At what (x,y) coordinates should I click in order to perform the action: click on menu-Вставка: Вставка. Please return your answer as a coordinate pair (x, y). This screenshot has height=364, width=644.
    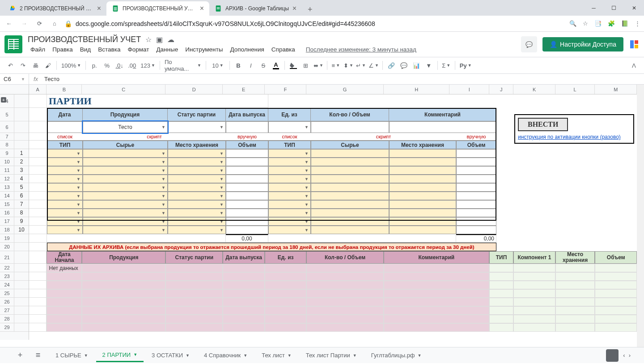
    Looking at the image, I should click on (109, 49).